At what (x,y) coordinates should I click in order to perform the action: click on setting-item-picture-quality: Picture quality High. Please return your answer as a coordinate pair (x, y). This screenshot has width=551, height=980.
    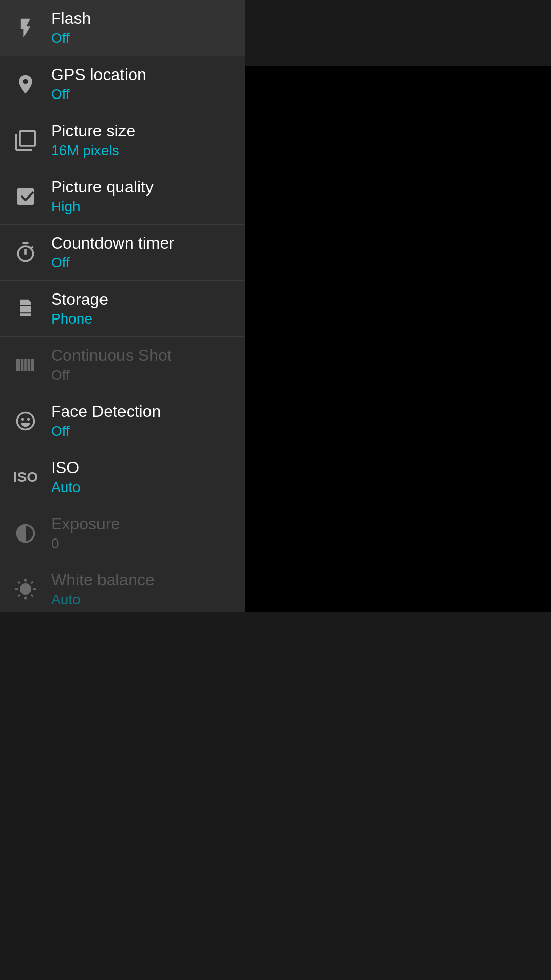
    Looking at the image, I should click on (122, 197).